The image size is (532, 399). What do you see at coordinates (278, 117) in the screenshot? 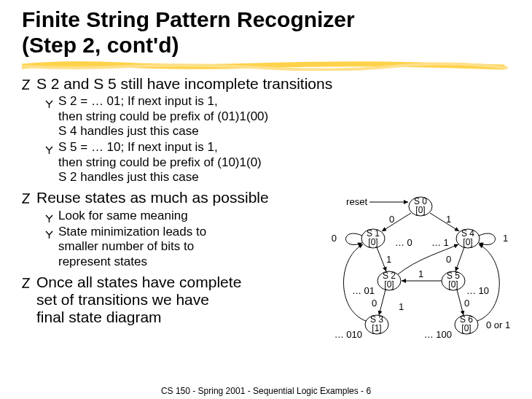
I see `bullet-1-sub-1: S 2 = … 01; If next input is 1, then str…` at bounding box center [278, 117].